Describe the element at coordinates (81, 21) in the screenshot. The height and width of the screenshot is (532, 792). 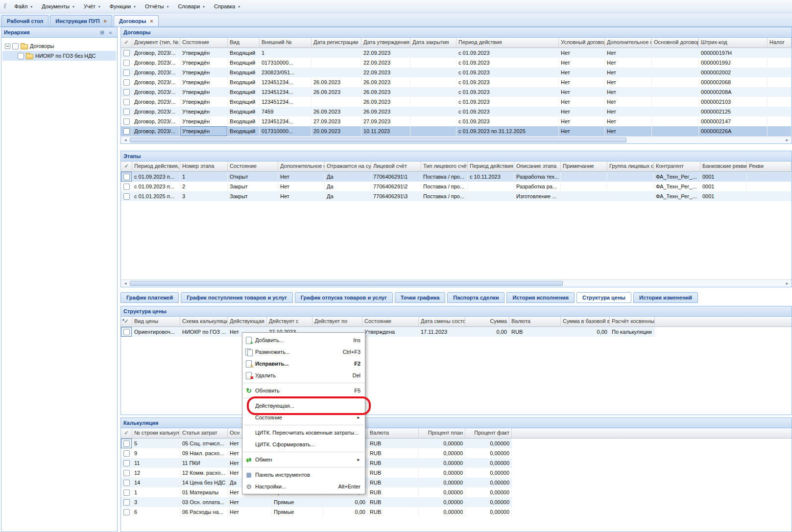
I see `tab-instructions-pup: Инструкции ПУП×` at that location.